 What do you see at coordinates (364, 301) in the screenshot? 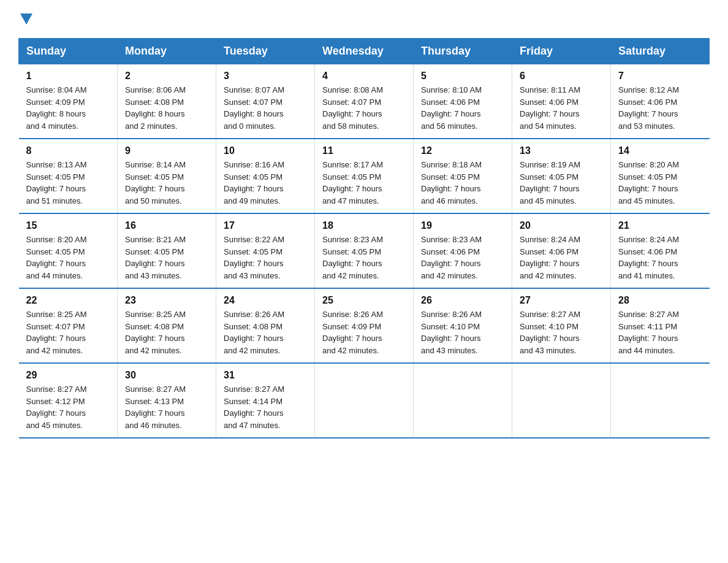
I see `day-number: 25` at bounding box center [364, 301].